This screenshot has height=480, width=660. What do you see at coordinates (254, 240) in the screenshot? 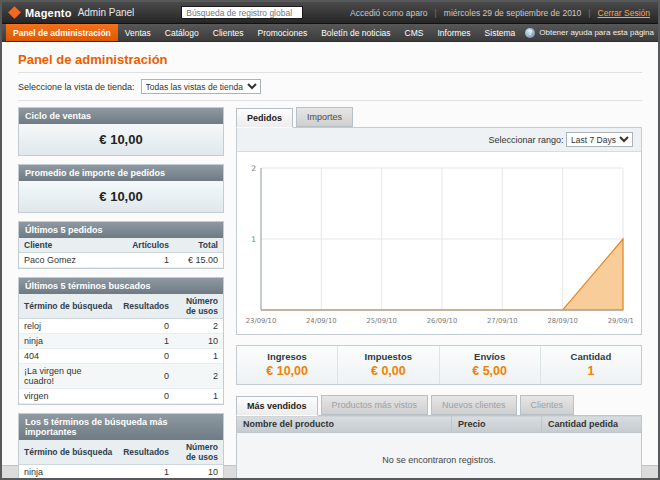
I see `svg-text: 1` at bounding box center [254, 240].